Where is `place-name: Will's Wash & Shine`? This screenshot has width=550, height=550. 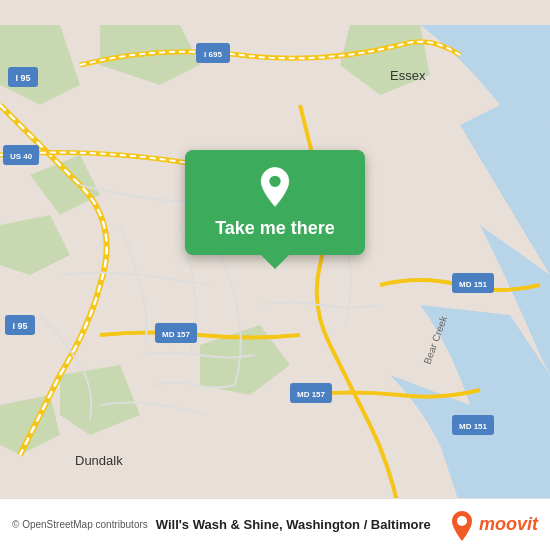 place-name: Will's Wash & Shine is located at coordinates (218, 524).